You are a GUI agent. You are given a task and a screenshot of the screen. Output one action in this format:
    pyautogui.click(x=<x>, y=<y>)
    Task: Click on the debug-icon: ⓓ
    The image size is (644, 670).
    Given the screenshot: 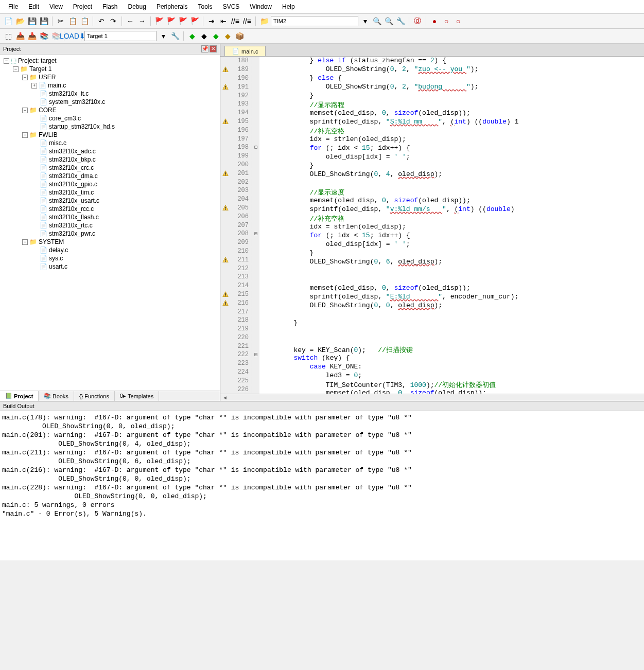 What is the action you would take?
    pyautogui.click(x=417, y=21)
    